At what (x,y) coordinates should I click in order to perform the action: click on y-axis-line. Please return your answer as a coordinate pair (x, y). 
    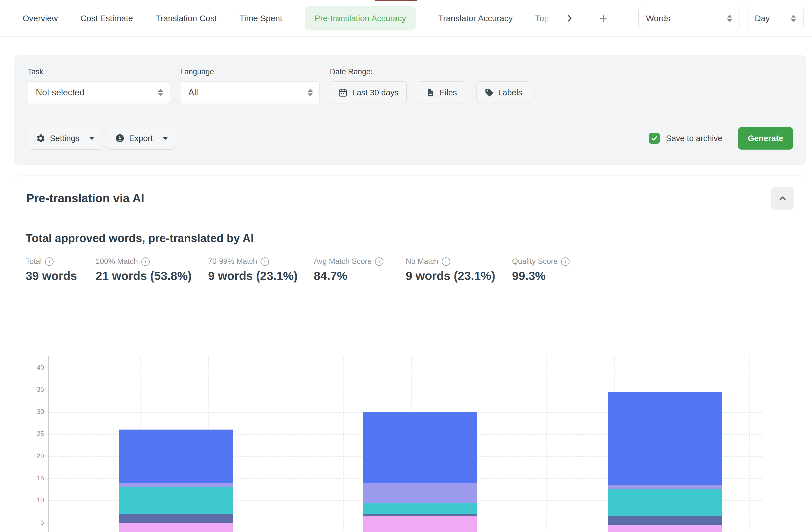
    Looking at the image, I should click on (48, 444).